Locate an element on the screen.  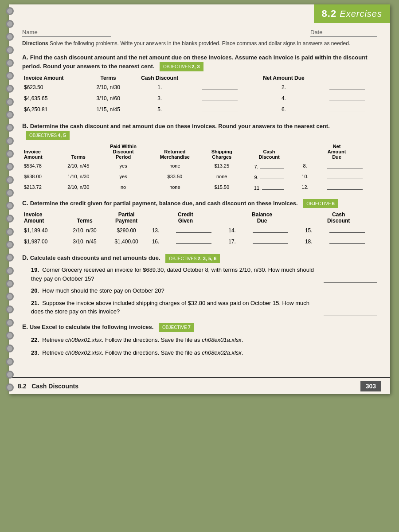
header-tab: 8.2 Exercises is located at coordinates (352, 14).